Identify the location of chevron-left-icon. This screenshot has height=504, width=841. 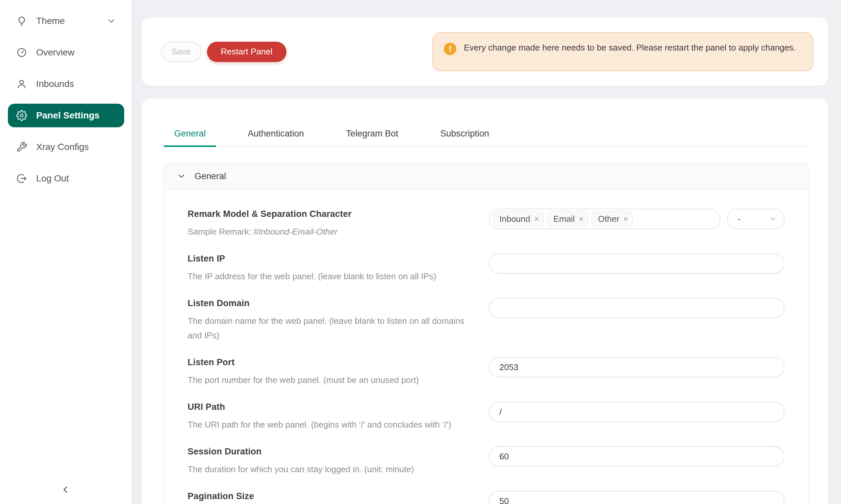
(66, 490).